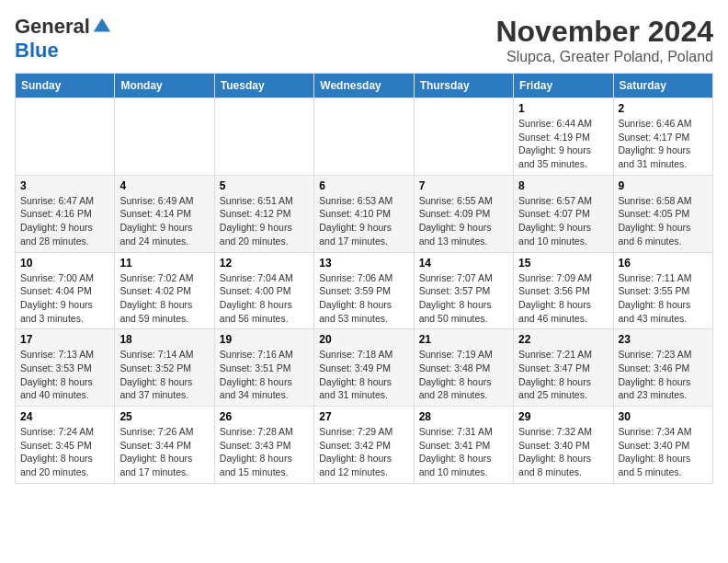 The image size is (728, 563). I want to click on day-detail: Sunrise: 6:46 AM Sunset: 4:17 PM Dayligh…, so click(664, 144).